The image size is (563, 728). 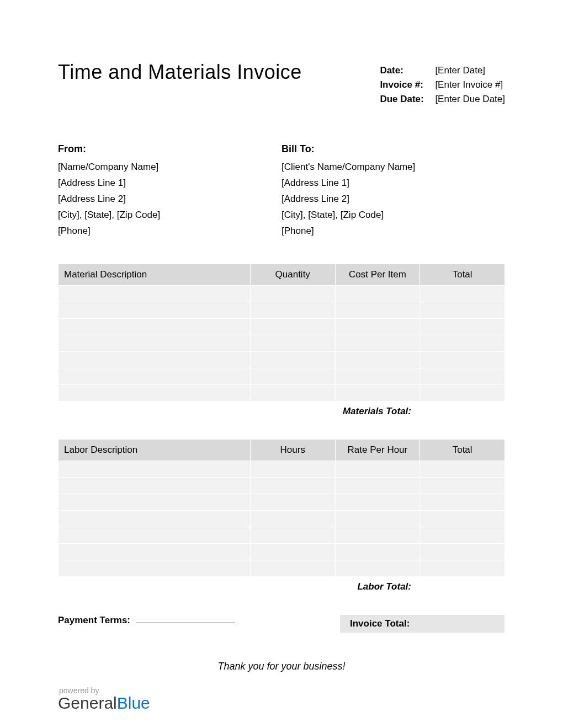 I want to click on from-line: [Phone], so click(x=170, y=231).